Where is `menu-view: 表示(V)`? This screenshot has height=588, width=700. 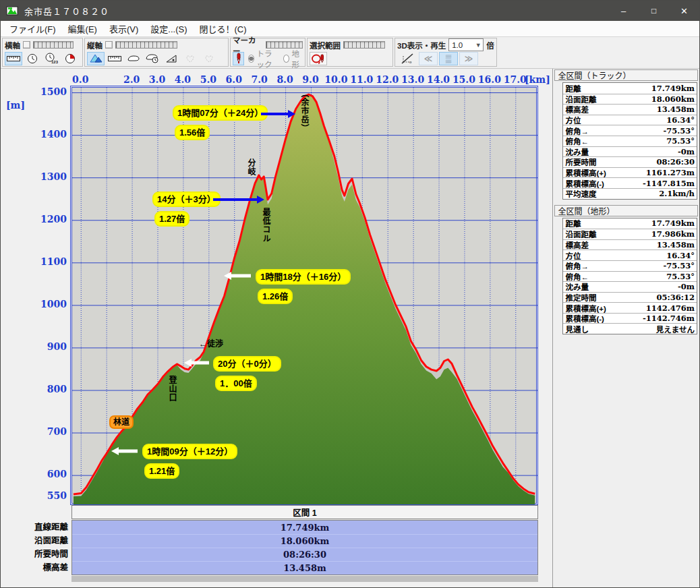
menu-view: 表示(V) is located at coordinates (124, 28).